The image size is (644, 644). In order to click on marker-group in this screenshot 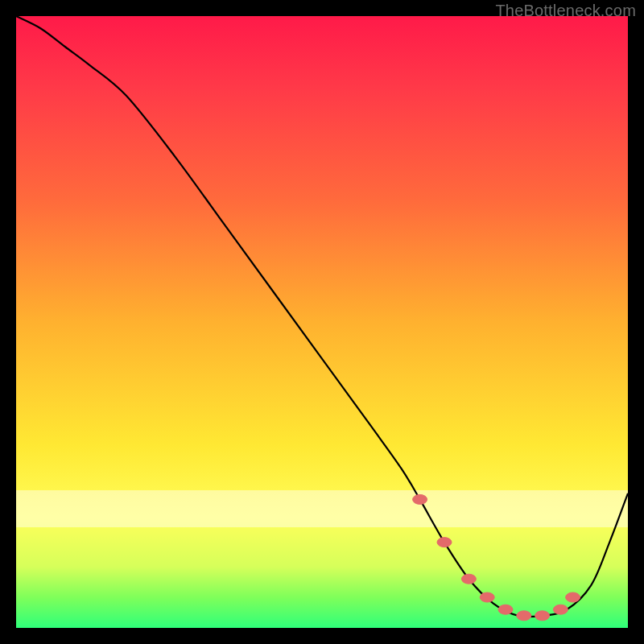, I will do `click(497, 557)`.